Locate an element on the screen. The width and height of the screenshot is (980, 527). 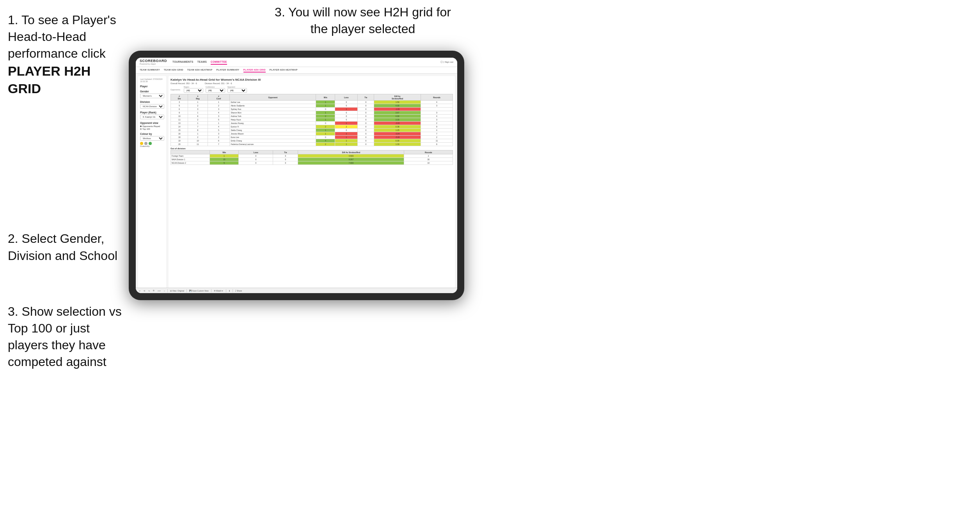
ood-row-naia: NAIA Division 1 15 0 0 9.267 30 is located at coordinates (312, 160).